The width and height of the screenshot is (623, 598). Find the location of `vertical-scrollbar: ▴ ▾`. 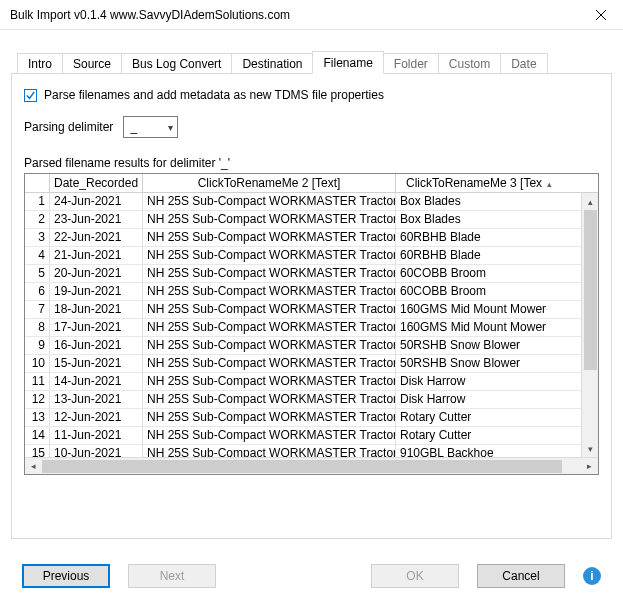

vertical-scrollbar: ▴ ▾ is located at coordinates (590, 325).